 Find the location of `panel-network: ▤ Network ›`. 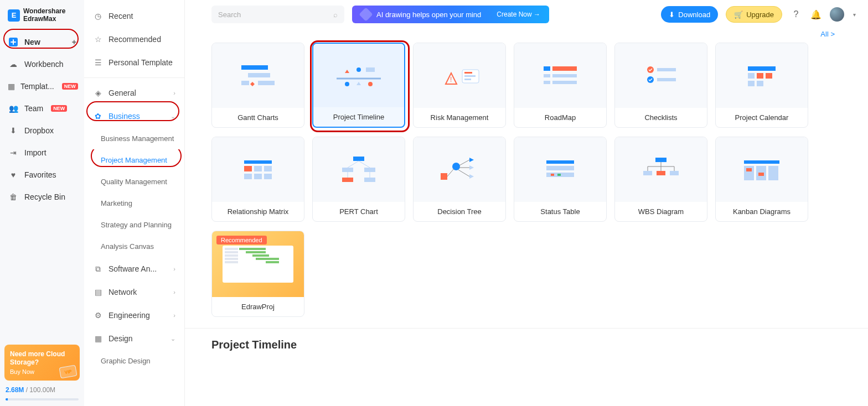

panel-network: ▤ Network › is located at coordinates (134, 292).